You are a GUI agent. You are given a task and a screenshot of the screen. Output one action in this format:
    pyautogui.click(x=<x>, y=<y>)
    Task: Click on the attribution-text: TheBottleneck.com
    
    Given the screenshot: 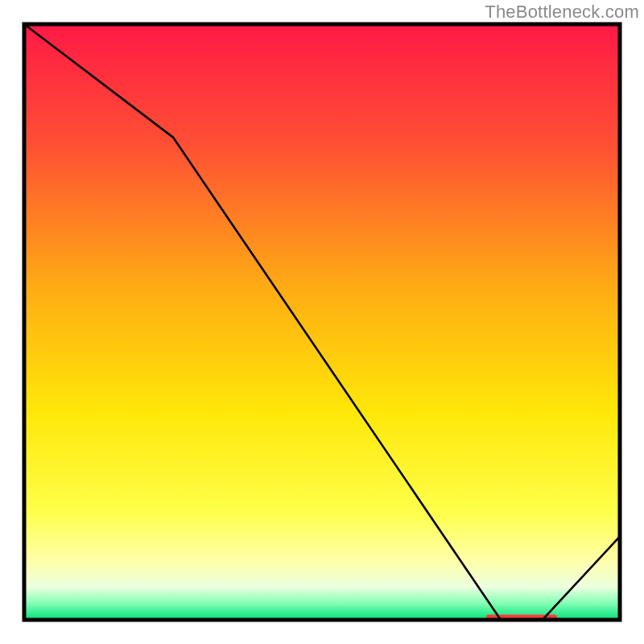 What is the action you would take?
    pyautogui.click(x=562, y=12)
    